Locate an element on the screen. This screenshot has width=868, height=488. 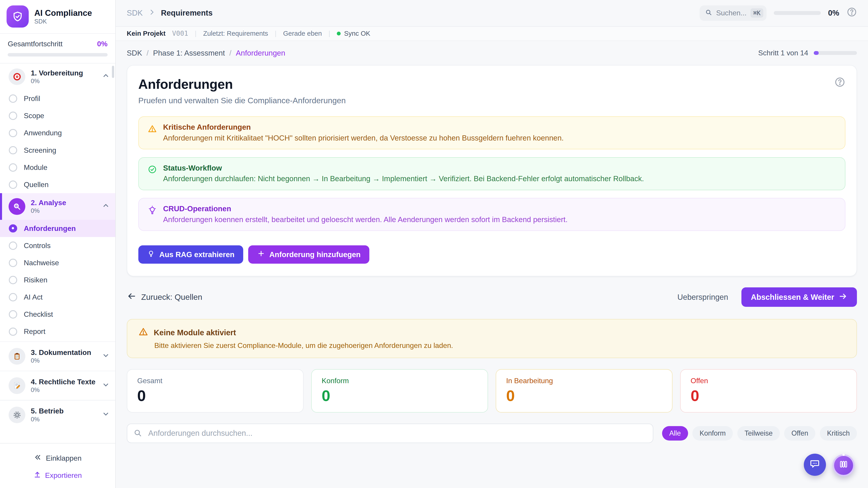
page-subtitle: Pruefen und verwalten Sie die Compliance… is located at coordinates (492, 101).